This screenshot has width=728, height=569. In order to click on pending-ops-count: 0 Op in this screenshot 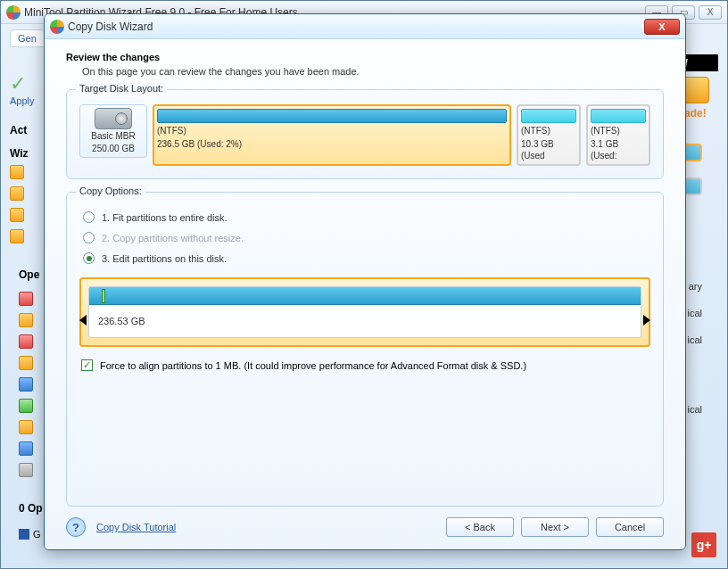, I will do `click(30, 508)`.